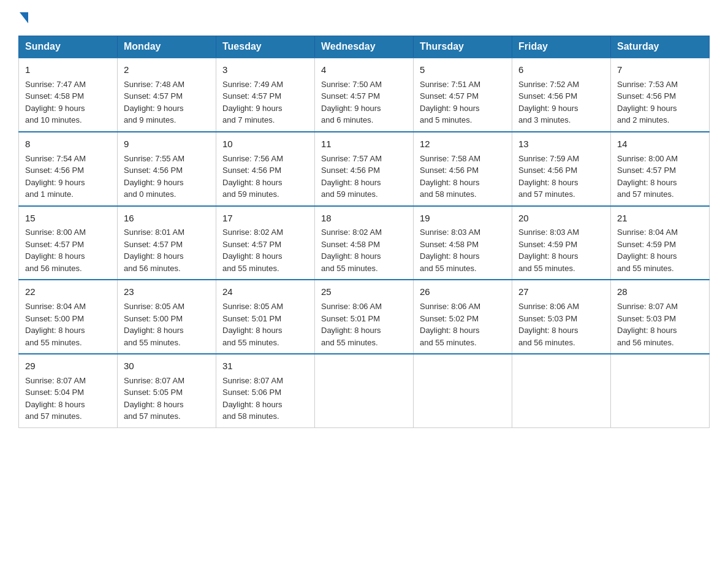  I want to click on day-info: Sunrise: 8:07 AMSunset: 5:03 PMDaylight:…, so click(660, 324).